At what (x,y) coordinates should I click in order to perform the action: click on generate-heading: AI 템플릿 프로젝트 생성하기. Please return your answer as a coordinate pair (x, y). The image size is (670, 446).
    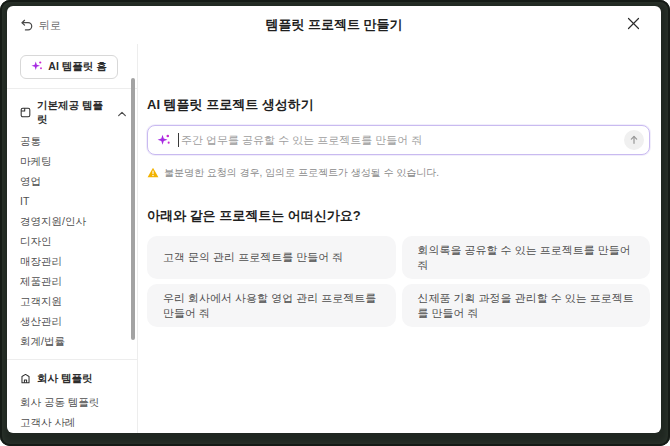
    Looking at the image, I should click on (398, 105).